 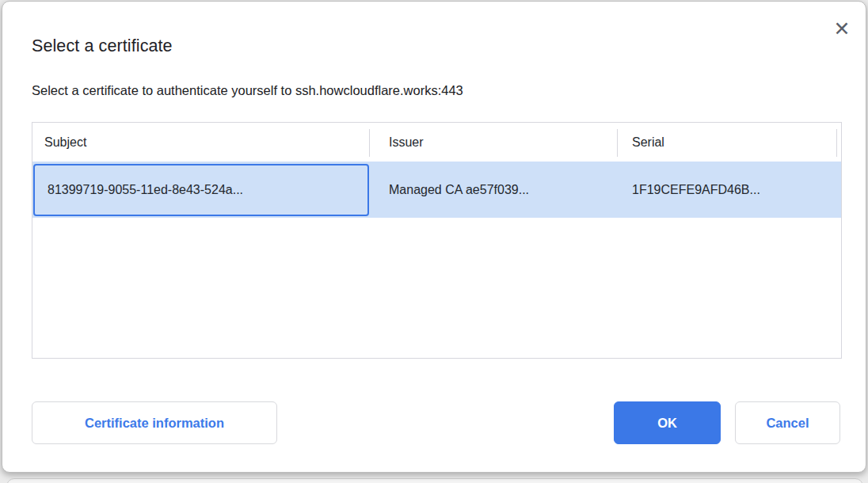 I want to click on close-button: ✕, so click(x=842, y=29).